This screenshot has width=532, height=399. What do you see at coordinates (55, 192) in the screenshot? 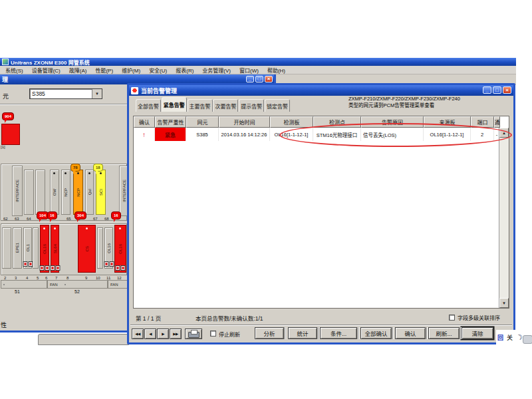
I see `card-OW: OW` at bounding box center [55, 192].